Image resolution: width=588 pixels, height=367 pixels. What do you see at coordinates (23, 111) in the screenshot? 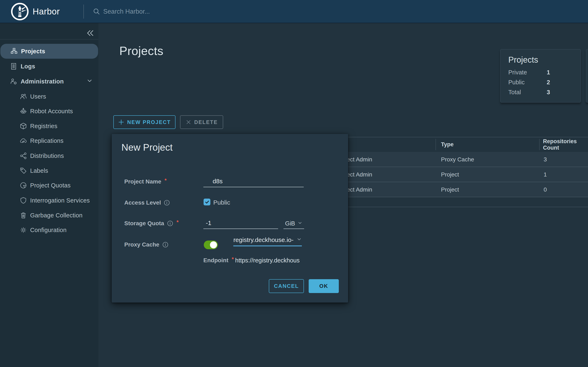
I see `robot-icon` at bounding box center [23, 111].